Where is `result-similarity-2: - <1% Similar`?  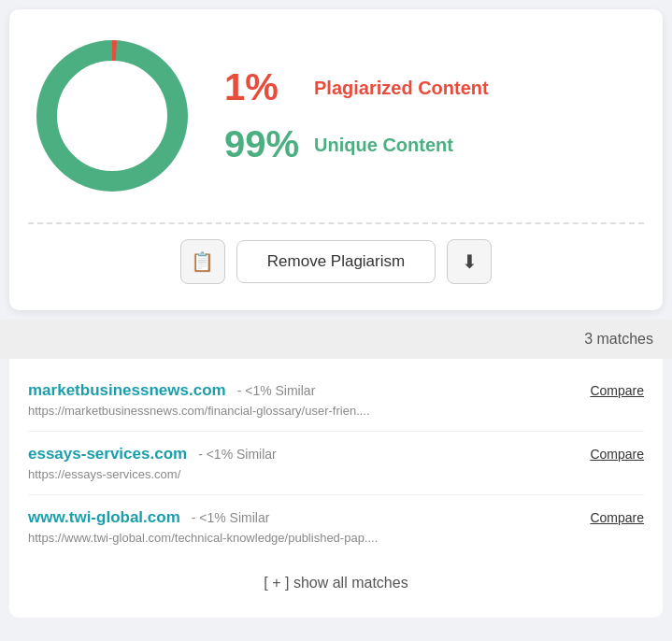 result-similarity-2: - <1% Similar is located at coordinates (231, 518).